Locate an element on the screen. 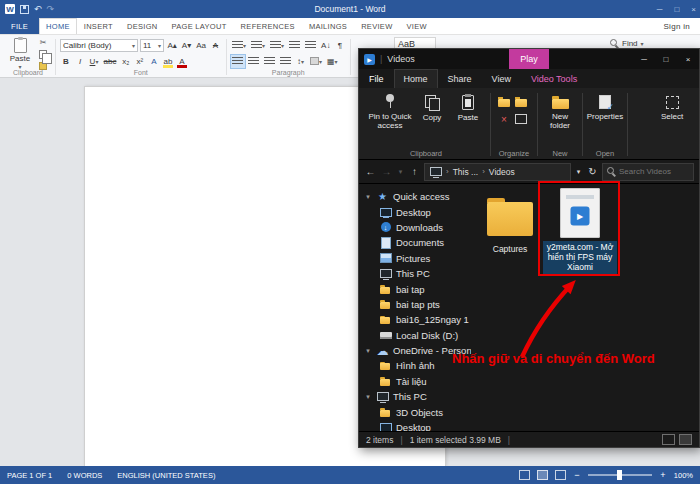  move-to-icon is located at coordinates (504, 102).